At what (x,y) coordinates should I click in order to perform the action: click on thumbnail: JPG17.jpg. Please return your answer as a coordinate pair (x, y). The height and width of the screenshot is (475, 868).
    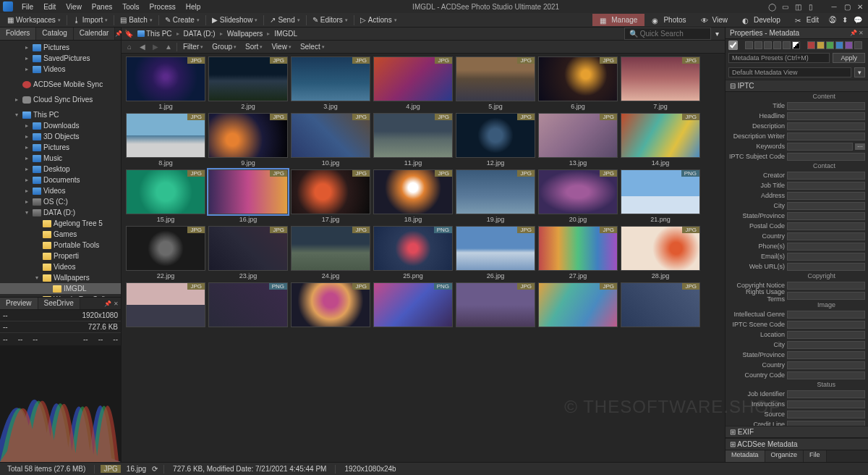
    Looking at the image, I should click on (331, 197).